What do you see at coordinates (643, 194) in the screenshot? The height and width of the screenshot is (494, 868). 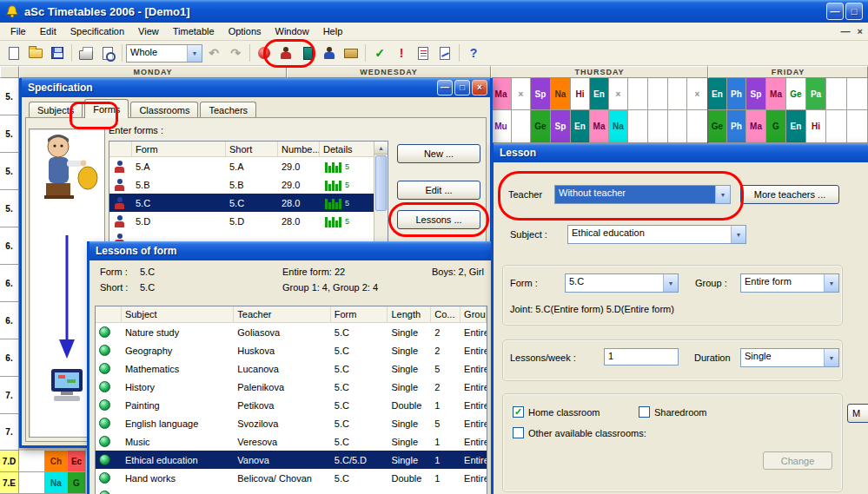 I see `teacher-select: Without teacher ▼` at bounding box center [643, 194].